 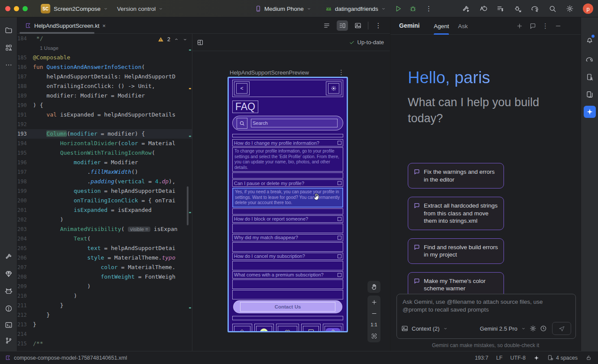 What do you see at coordinates (9, 30) in the screenshot?
I see `project-tool-icon` at bounding box center [9, 30].